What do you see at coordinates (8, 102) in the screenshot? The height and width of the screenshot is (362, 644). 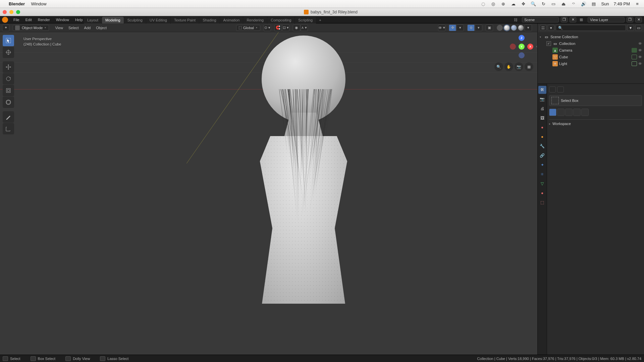 I see `tool-transform` at bounding box center [8, 102].